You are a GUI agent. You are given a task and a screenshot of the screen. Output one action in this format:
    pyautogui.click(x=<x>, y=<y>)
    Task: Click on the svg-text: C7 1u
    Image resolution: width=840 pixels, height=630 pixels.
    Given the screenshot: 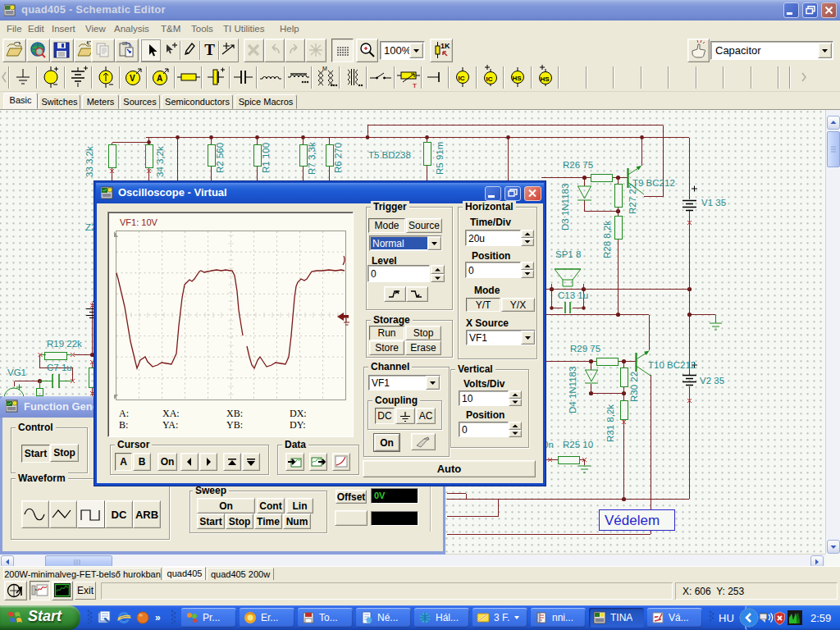 What is the action you would take?
    pyautogui.click(x=59, y=368)
    